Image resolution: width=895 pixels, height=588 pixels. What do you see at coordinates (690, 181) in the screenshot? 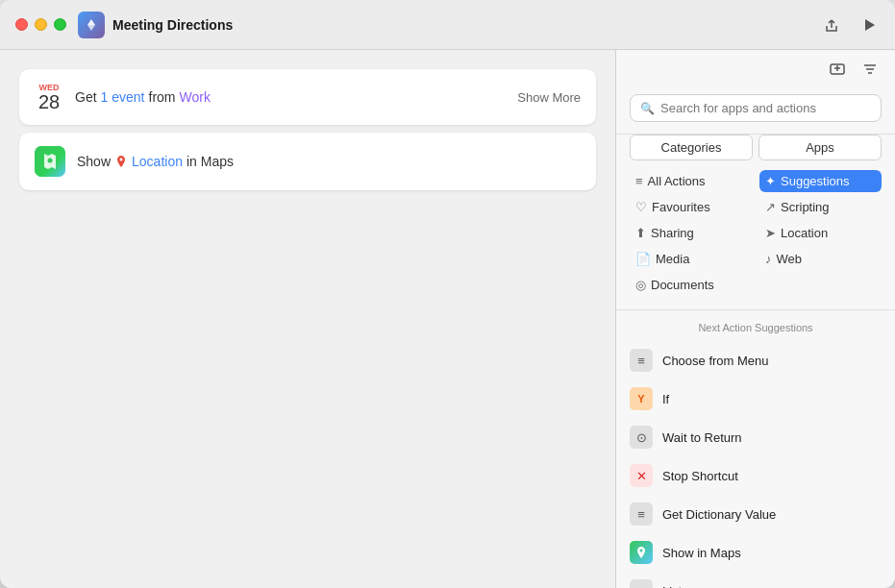
I see `sidebar-item-all-actions: ≡ All Actions` at bounding box center [690, 181].